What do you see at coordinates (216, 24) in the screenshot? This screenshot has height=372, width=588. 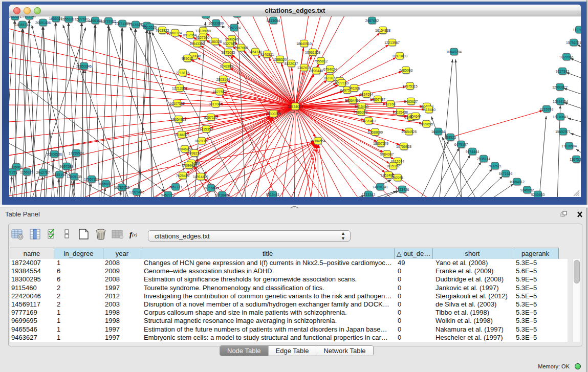 I see `svg-text: 16033809` at bounding box center [216, 24].